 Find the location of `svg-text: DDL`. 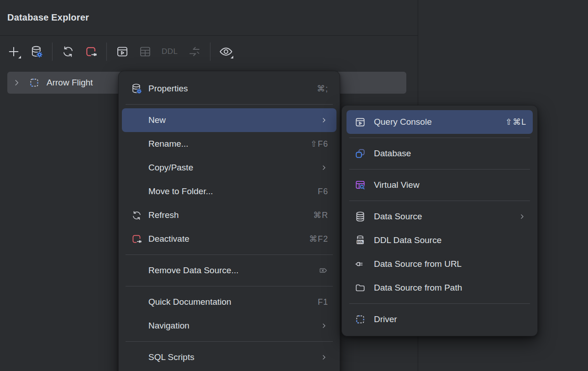

svg-text: DDL is located at coordinates (360, 242).